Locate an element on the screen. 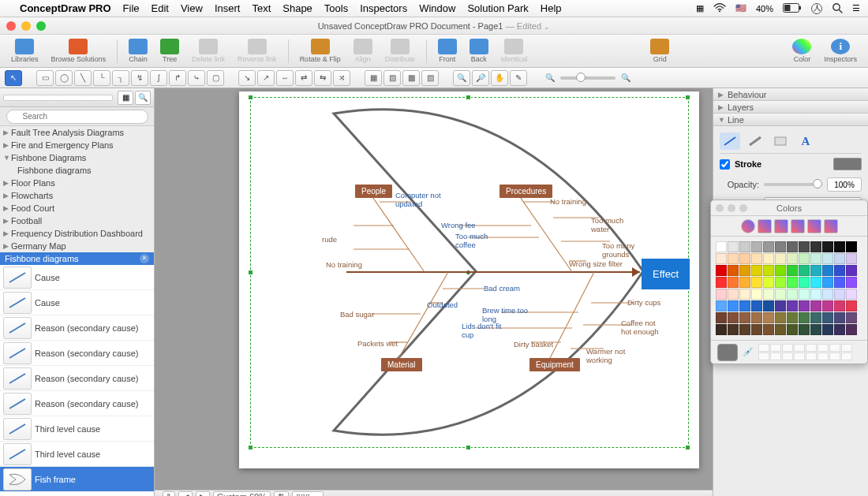 The height and width of the screenshot is (496, 868). toolbar-dellink: Delete link is located at coordinates (208, 50).